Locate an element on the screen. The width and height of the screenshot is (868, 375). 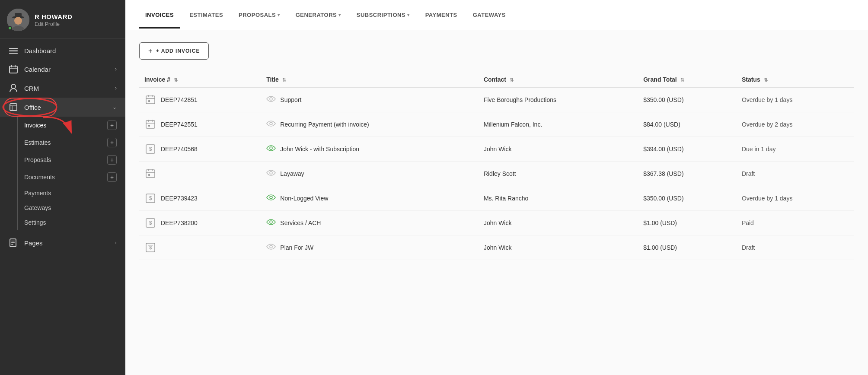
tab-payments: PAYMENTS is located at coordinates (441, 15).